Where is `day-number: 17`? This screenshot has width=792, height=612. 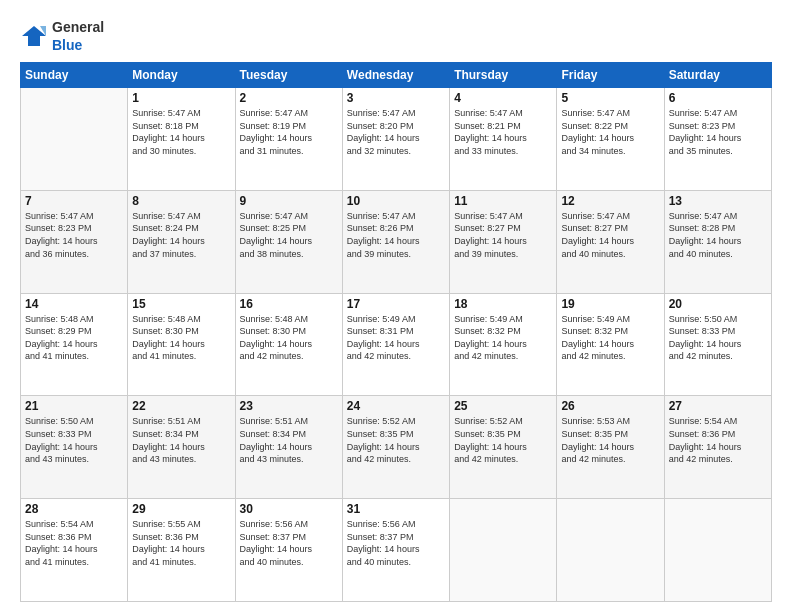 day-number: 17 is located at coordinates (396, 304).